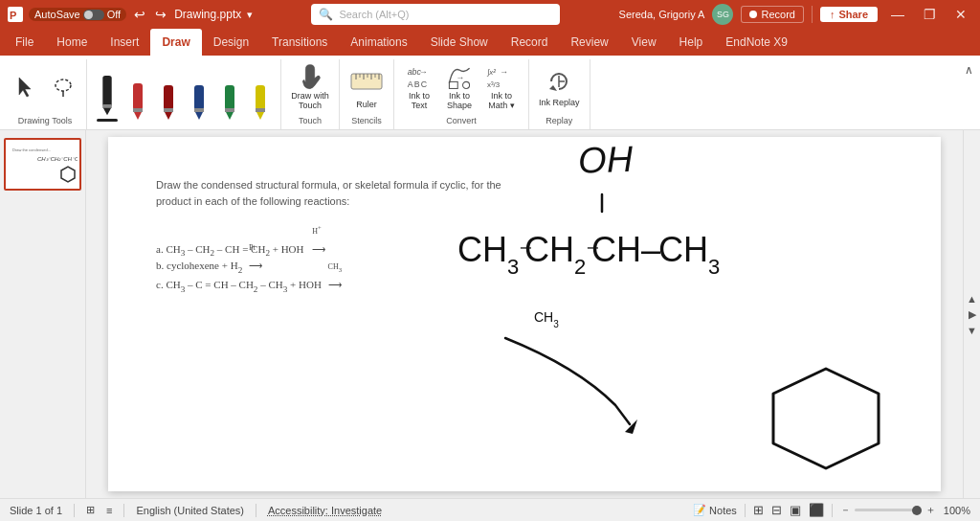 The image size is (980, 521). I want to click on ruler-button: Ruler, so click(367, 87).